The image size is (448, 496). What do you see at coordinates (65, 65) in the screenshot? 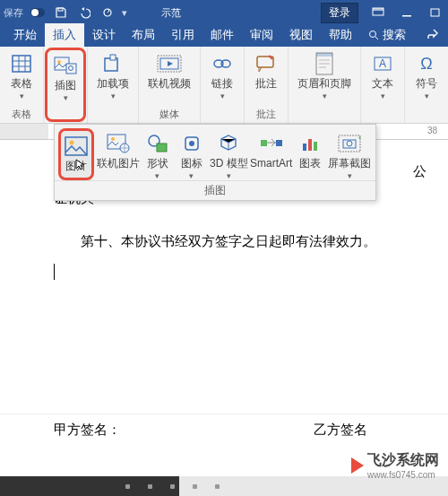
I see `illustrations-icon` at bounding box center [65, 65].